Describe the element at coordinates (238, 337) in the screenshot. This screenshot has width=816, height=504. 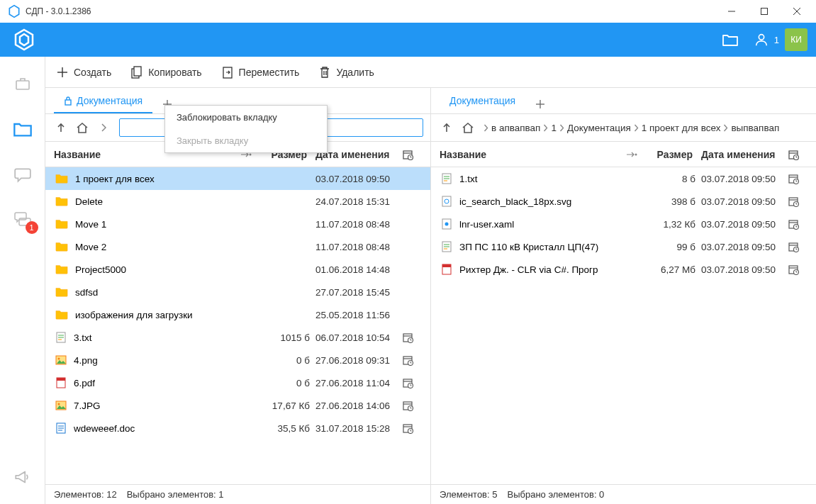
I see `table-row: 3.txt1015 б06.07.2018 10:54` at that location.